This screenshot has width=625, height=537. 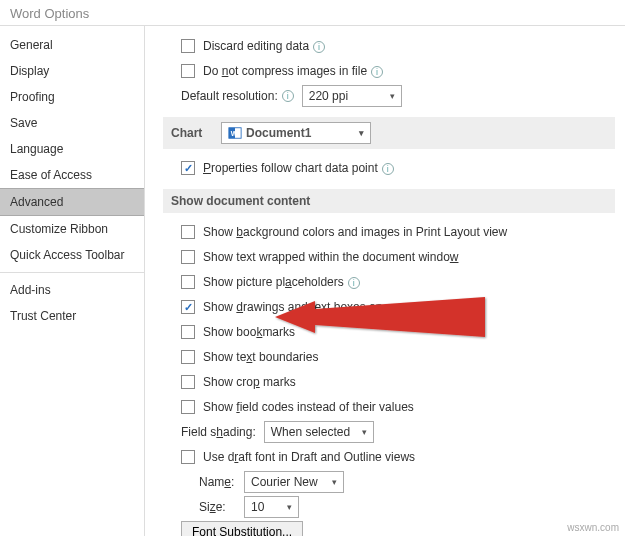 I want to click on dropdown-value: 10, so click(x=258, y=507).